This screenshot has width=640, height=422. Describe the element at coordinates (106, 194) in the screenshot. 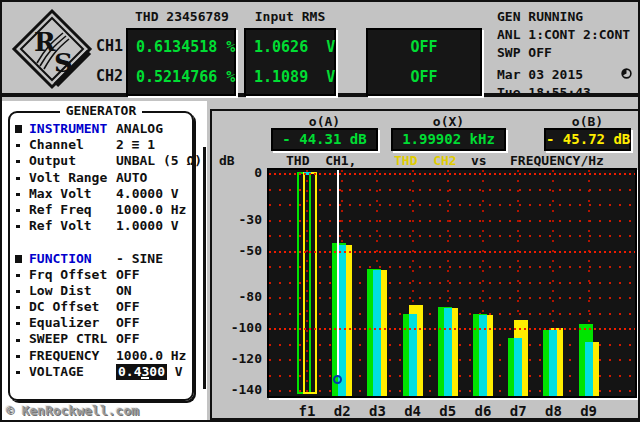

I see `generator-row: Max Volt4.0000 V` at that location.